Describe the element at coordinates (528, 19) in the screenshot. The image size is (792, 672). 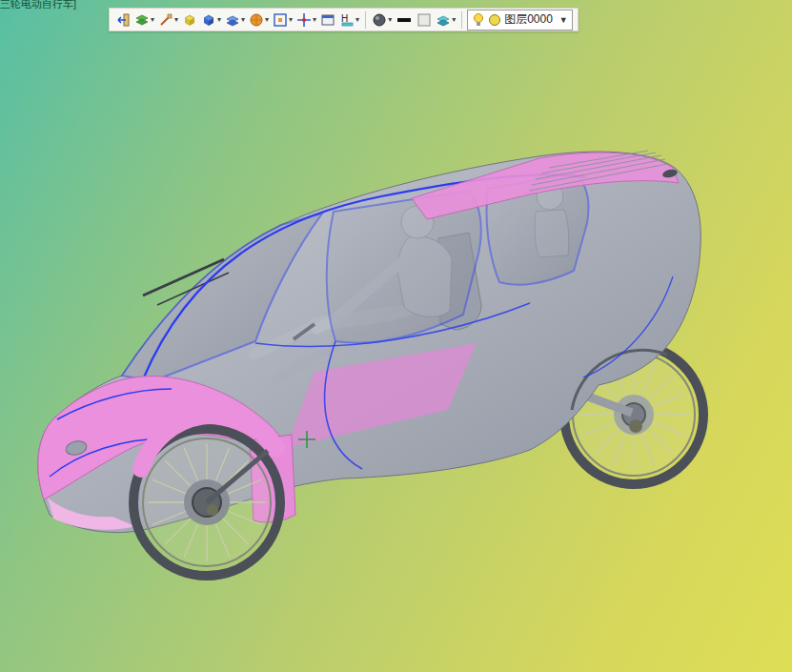
I see `layer-name: 图层0000` at that location.